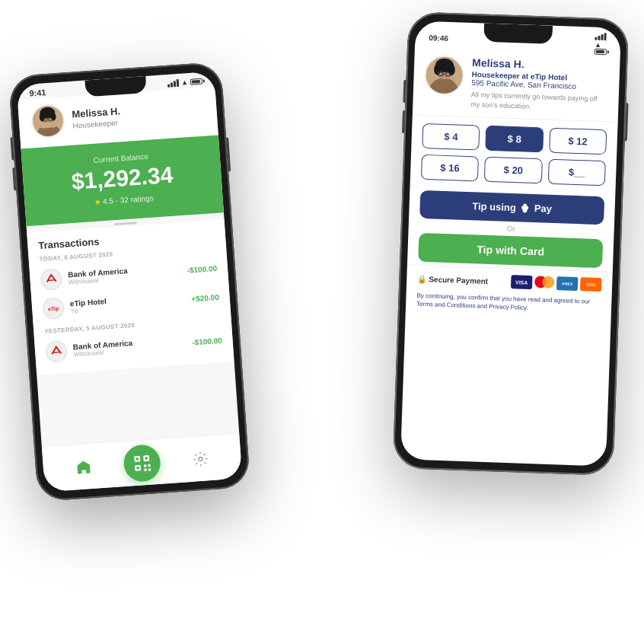 The width and height of the screenshot is (644, 644). Describe the element at coordinates (206, 298) in the screenshot. I see `tx-amount: +$20.00` at that location.